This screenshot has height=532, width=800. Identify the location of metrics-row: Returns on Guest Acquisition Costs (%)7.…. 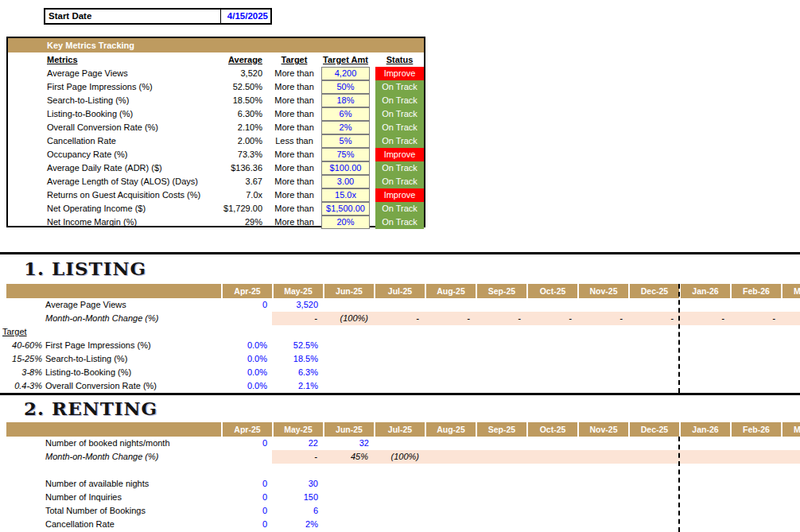
(216, 196).